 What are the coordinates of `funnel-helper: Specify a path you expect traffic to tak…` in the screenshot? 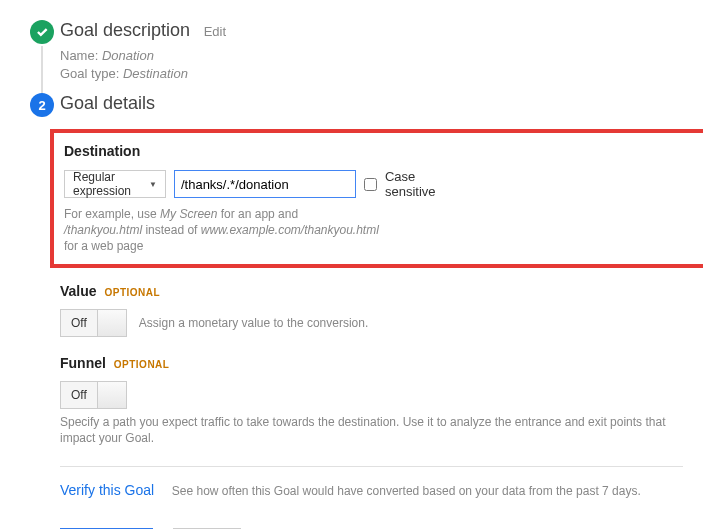 It's located at (370, 430).